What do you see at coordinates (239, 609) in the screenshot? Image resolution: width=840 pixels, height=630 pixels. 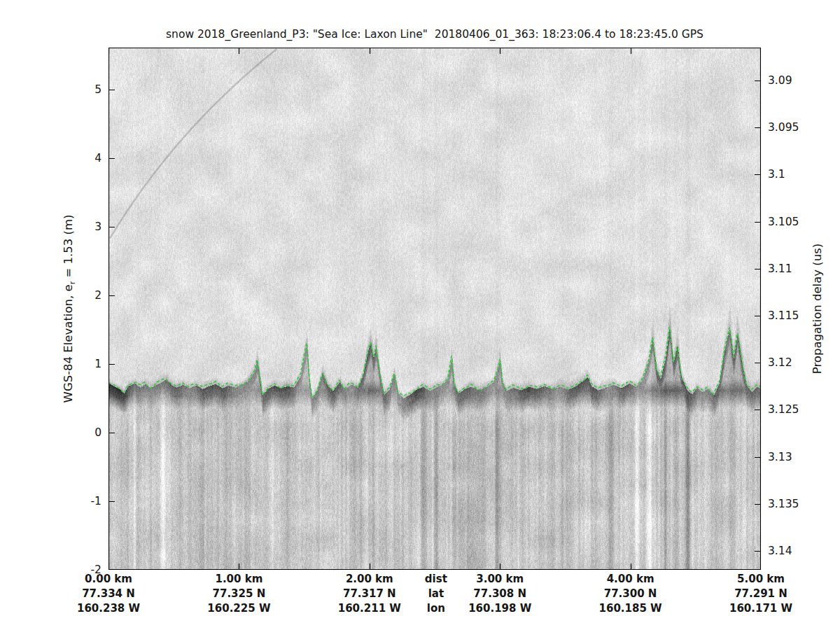 I see `x-tick-lon: 160.225 W` at bounding box center [239, 609].